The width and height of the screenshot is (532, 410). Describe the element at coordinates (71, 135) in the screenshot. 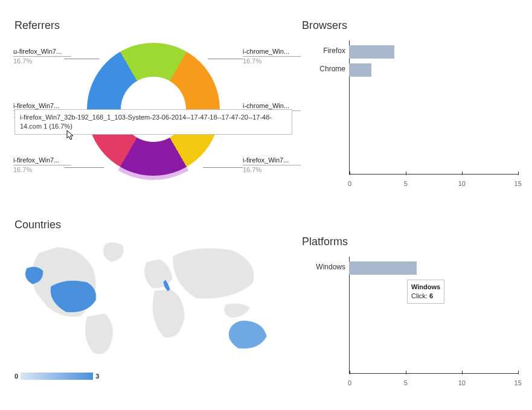

I see `cursor-icon` at that location.